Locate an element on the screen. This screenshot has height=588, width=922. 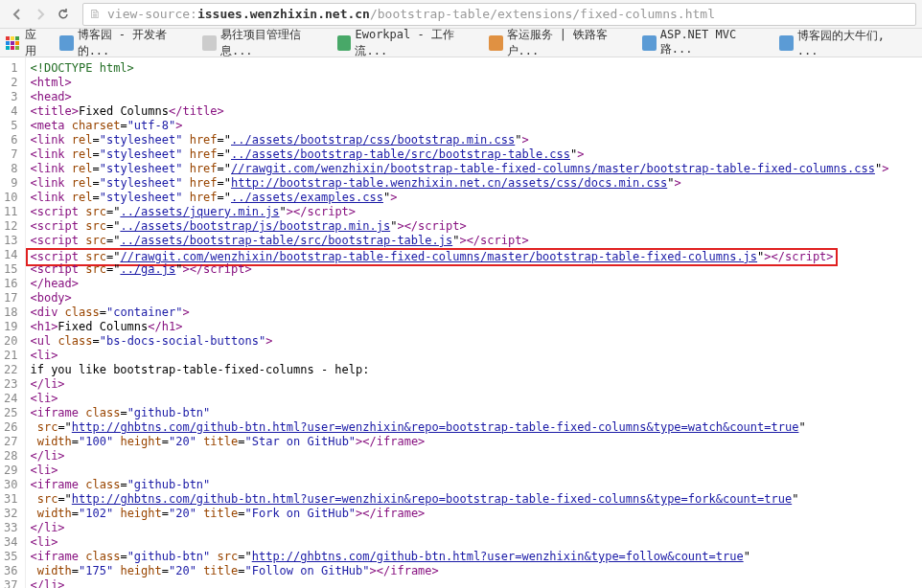
bookmark-item: 客运服务 | 铁路客户... is located at coordinates (558, 43).